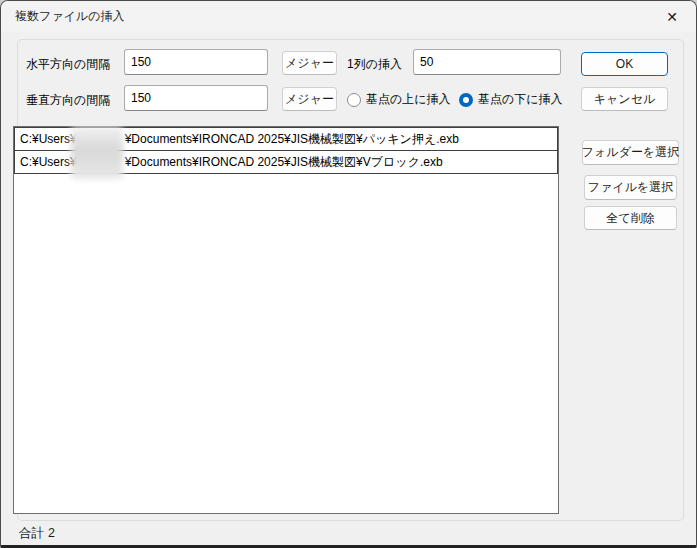 Image resolution: width=697 pixels, height=548 pixels. Describe the element at coordinates (32, 533) in the screenshot. I see `total-text: 合計` at that location.